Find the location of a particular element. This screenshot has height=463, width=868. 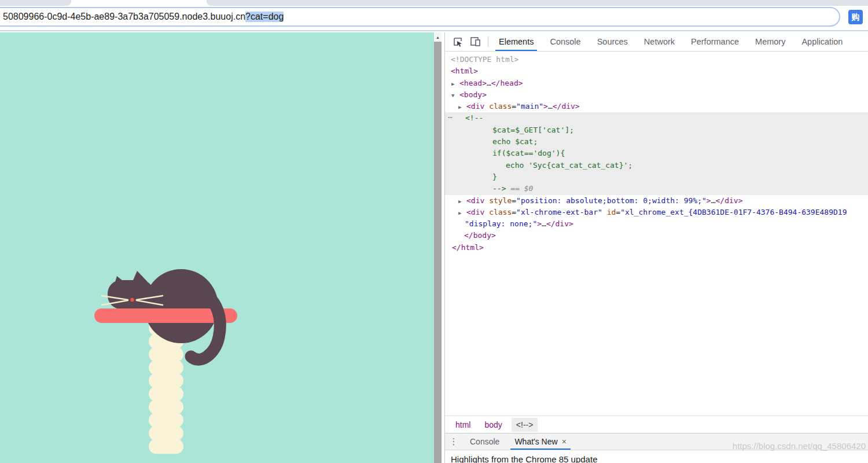

breadcrumb-item: body is located at coordinates (493, 425).